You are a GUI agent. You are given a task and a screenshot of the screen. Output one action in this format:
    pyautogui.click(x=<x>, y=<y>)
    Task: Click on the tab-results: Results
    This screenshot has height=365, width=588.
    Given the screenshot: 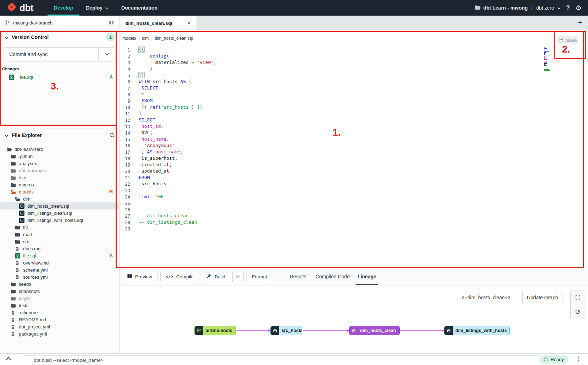 What is the action you would take?
    pyautogui.click(x=298, y=277)
    